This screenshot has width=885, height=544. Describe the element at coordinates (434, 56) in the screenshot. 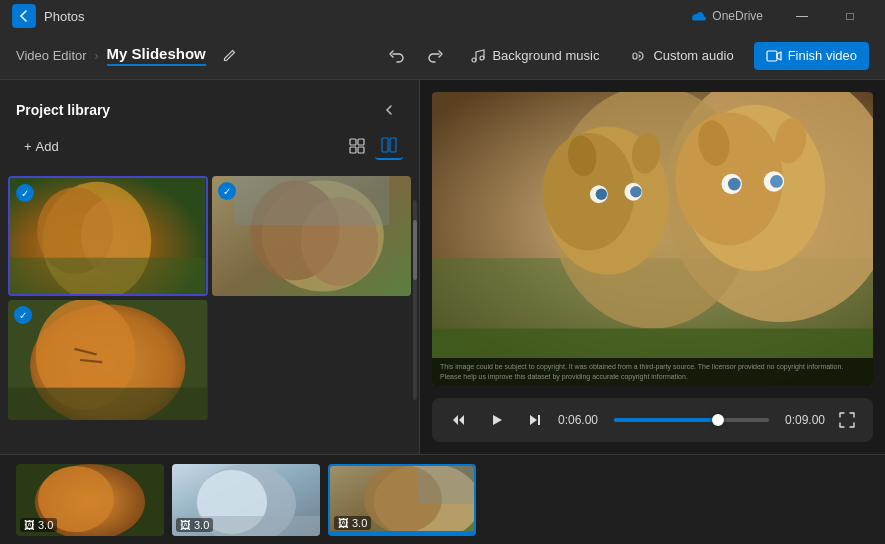

I see `redo-icon` at that location.